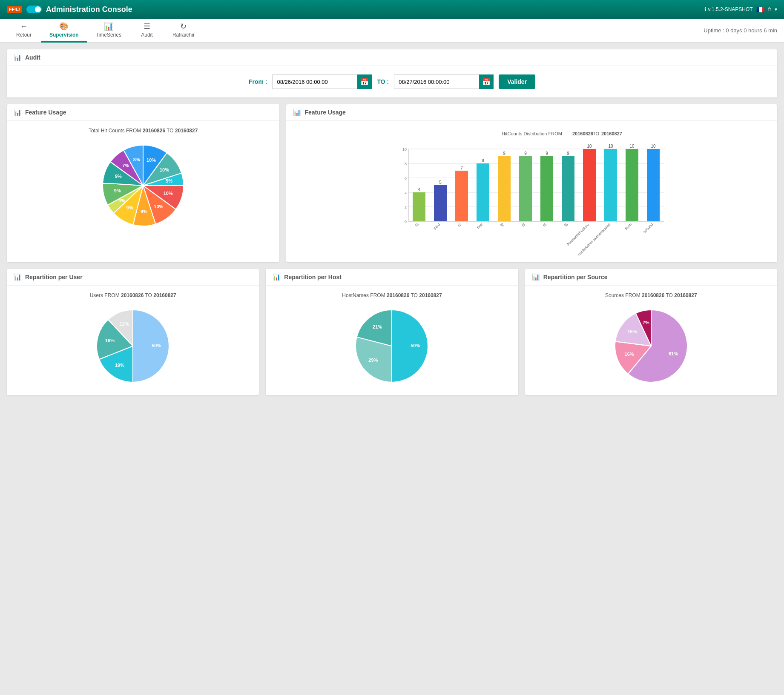  I want to click on svg-text: 8, so click(483, 161).